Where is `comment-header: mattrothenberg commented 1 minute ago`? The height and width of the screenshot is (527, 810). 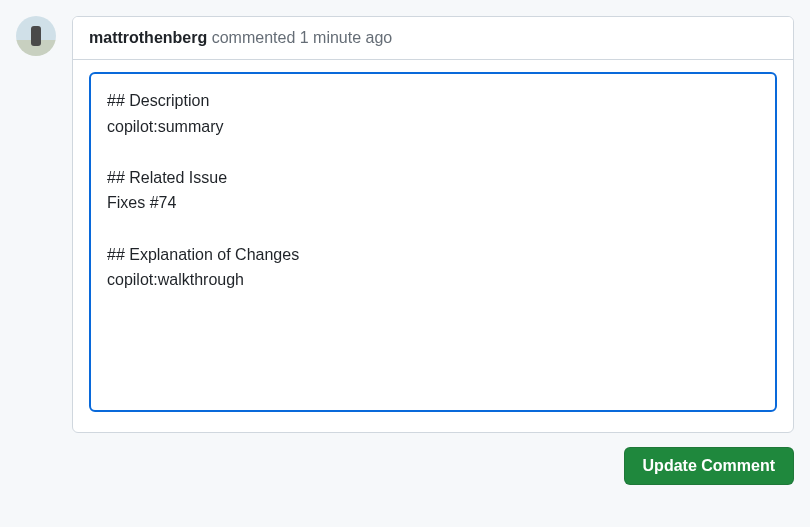
comment-header: mattrothenberg commented 1 minute ago is located at coordinates (433, 38).